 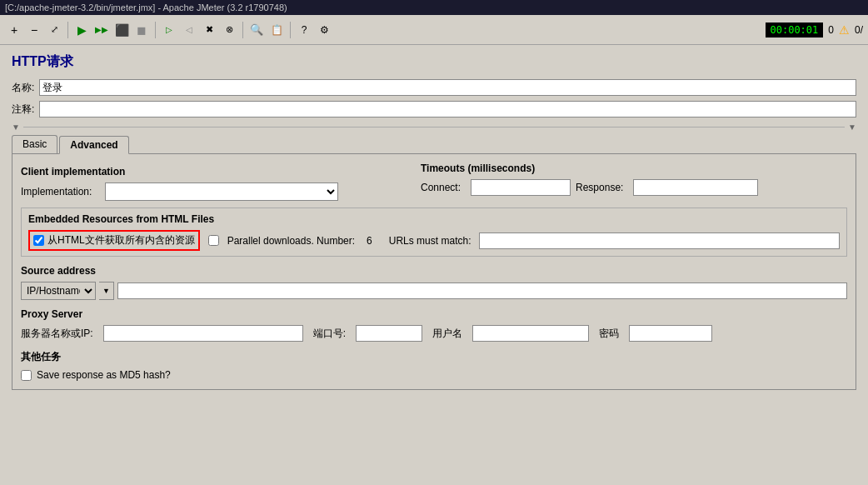 I want to click on proxy-heading: Proxy Server, so click(x=434, y=314).